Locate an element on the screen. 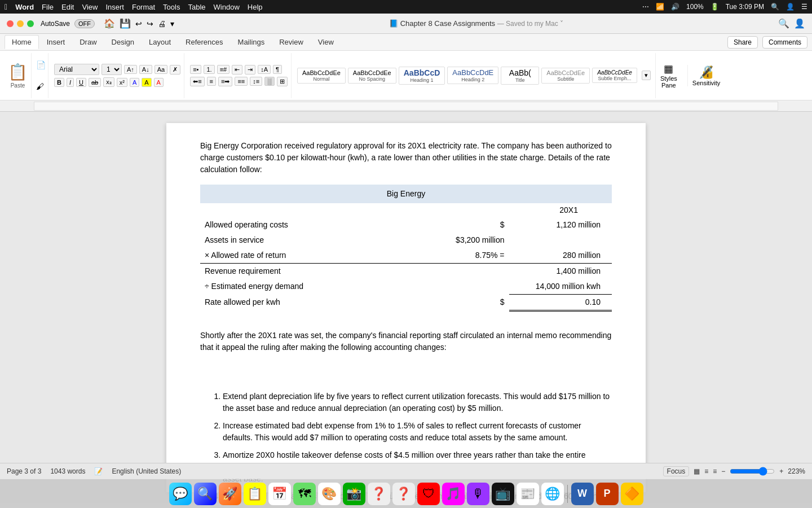 This screenshot has width=812, height=508. style-nospacing: AaBbCcDdEe No Spacing is located at coordinates (372, 76).